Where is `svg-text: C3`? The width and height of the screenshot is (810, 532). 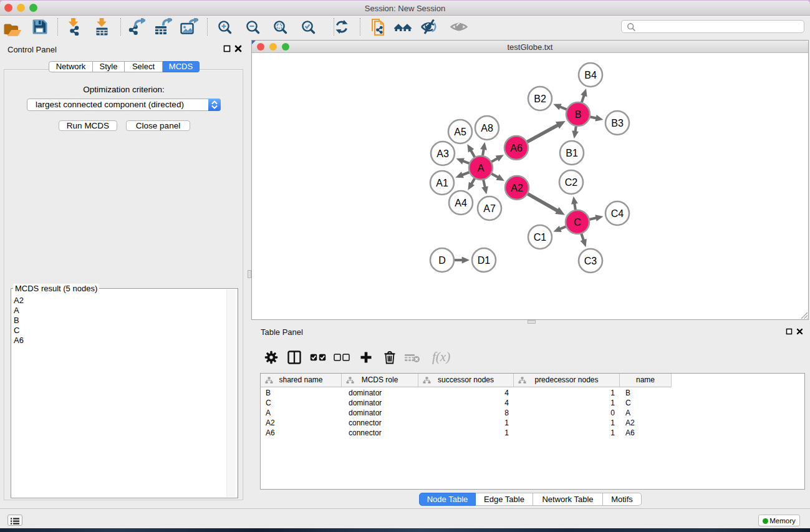 svg-text: C3 is located at coordinates (591, 261).